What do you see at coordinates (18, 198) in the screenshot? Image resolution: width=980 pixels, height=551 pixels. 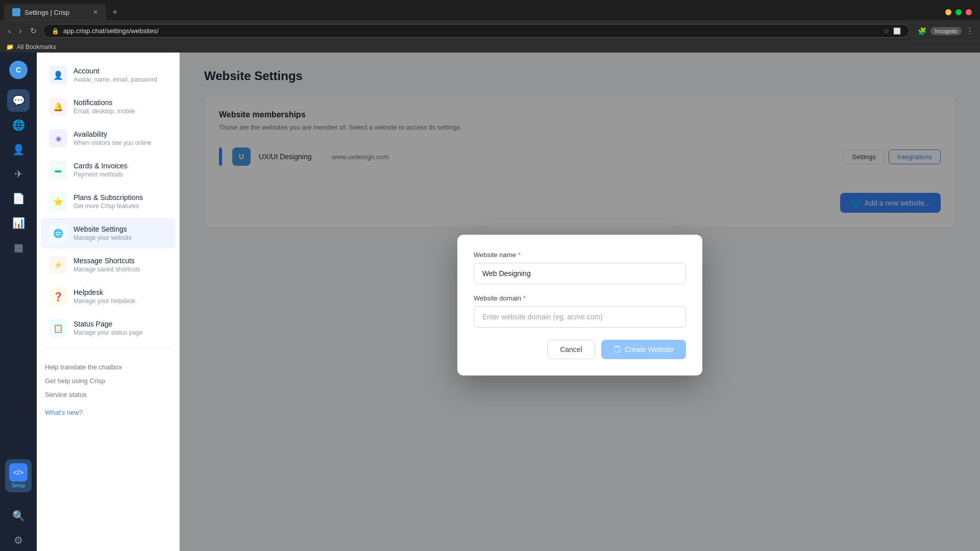 I see `nav-pages: 📄` at bounding box center [18, 198].